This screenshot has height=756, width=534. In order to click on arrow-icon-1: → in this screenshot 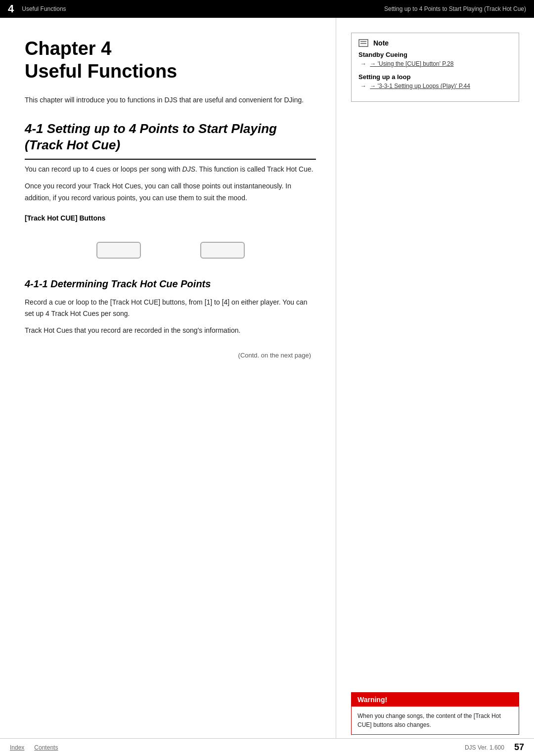, I will do `click(363, 64)`.